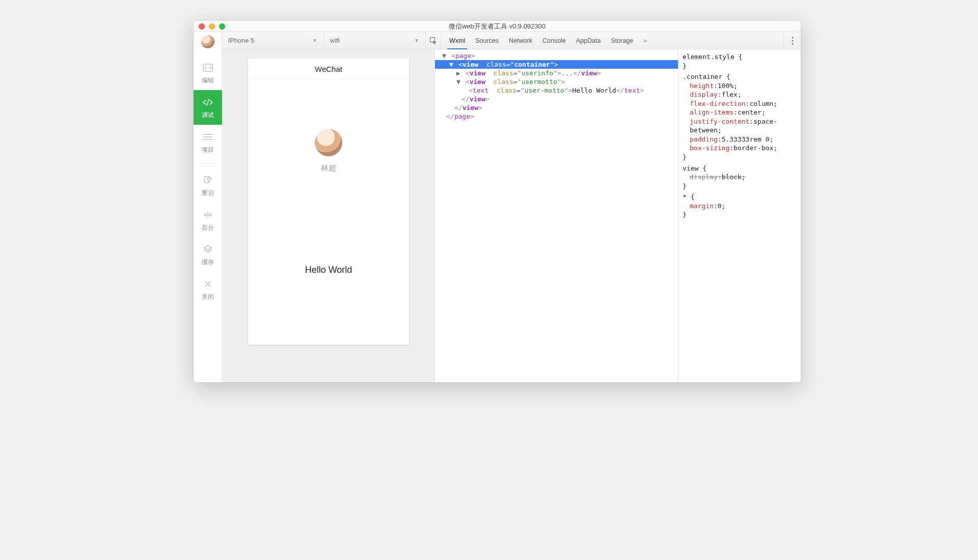 This screenshot has width=978, height=560. Describe the element at coordinates (645, 41) in the screenshot. I see `tab-more: »` at that location.